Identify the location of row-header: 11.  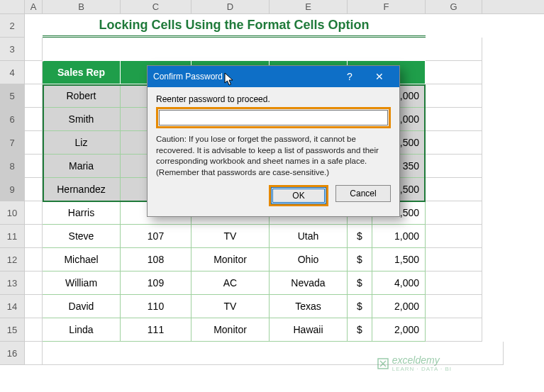
(13, 237).